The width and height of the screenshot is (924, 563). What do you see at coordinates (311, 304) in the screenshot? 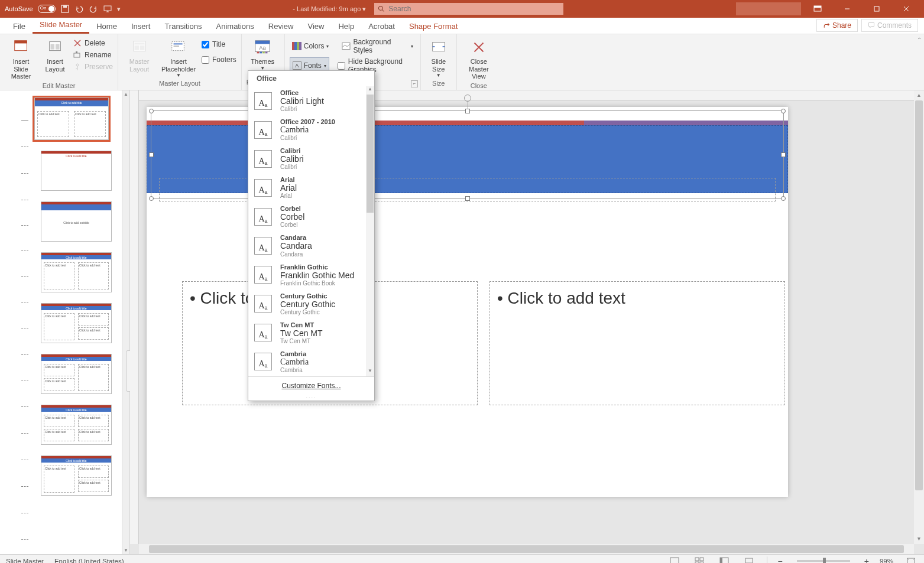
I see `font-scheme-item: AaCentury GothicCentury GothicCentury Go…` at bounding box center [311, 304].